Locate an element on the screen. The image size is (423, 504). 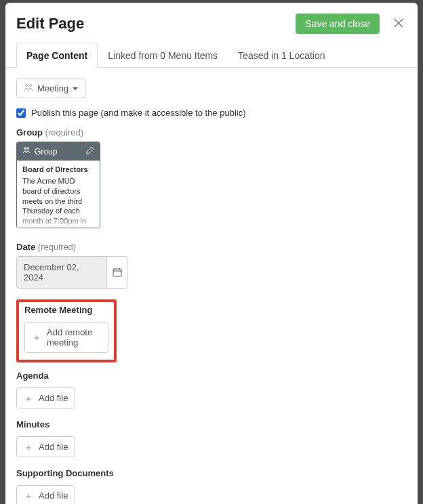
date-picker-button is located at coordinates (117, 272).